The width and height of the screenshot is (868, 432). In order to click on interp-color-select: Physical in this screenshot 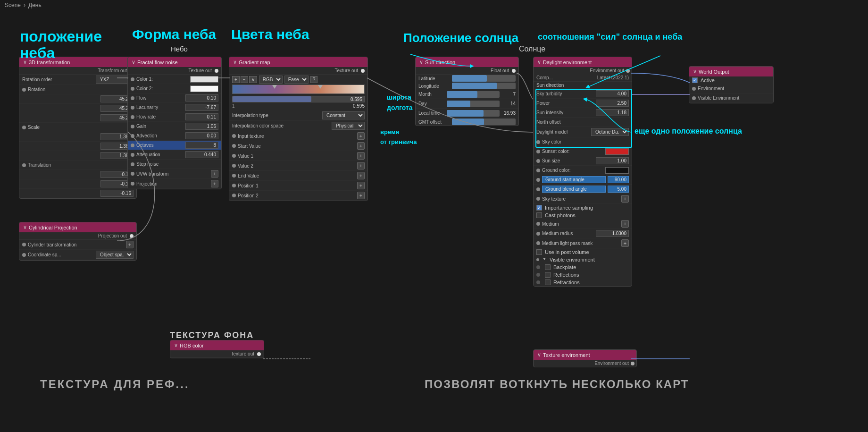, I will do `click(348, 126)`.